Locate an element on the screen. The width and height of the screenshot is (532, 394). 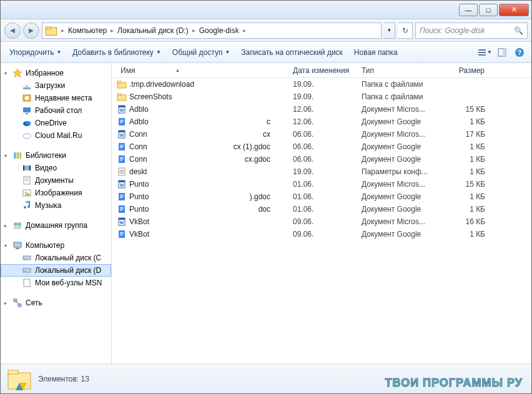
recent-icon is located at coordinates (27, 98).